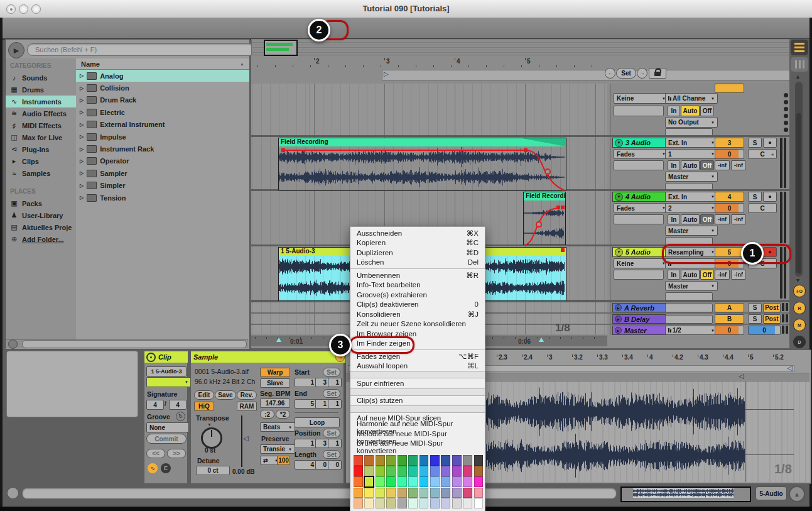  What do you see at coordinates (242, 441) in the screenshot?
I see `gain-slider` at bounding box center [242, 441].